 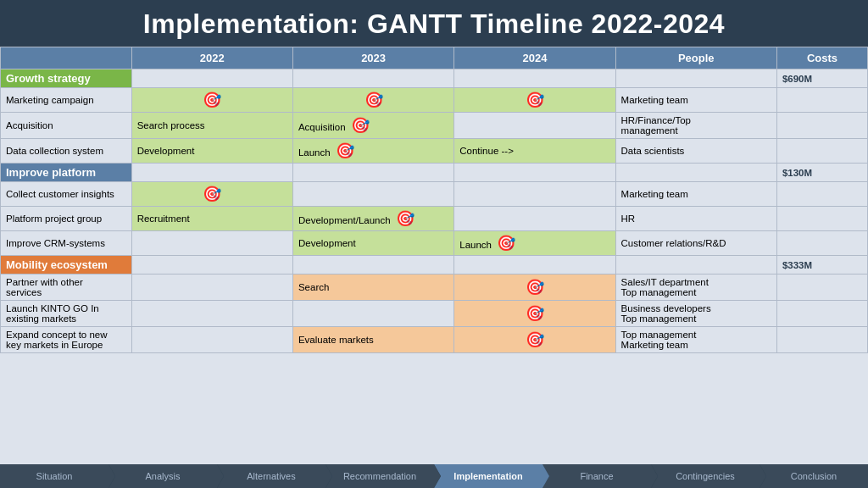 What do you see at coordinates (212, 125) in the screenshot?
I see `cell-2022: Search process` at bounding box center [212, 125].